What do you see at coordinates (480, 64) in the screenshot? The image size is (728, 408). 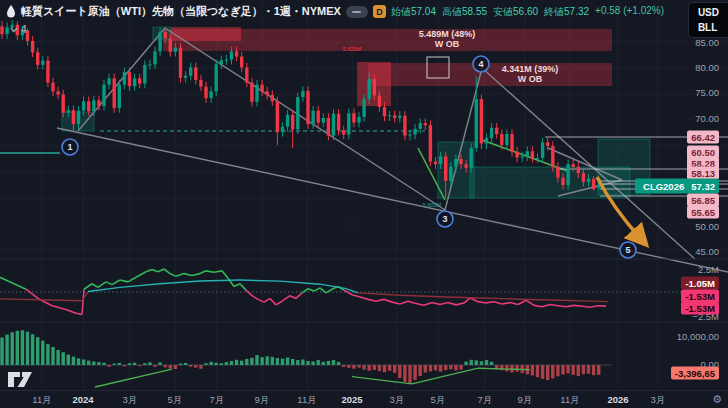 I see `svg-text: 4` at bounding box center [480, 64].